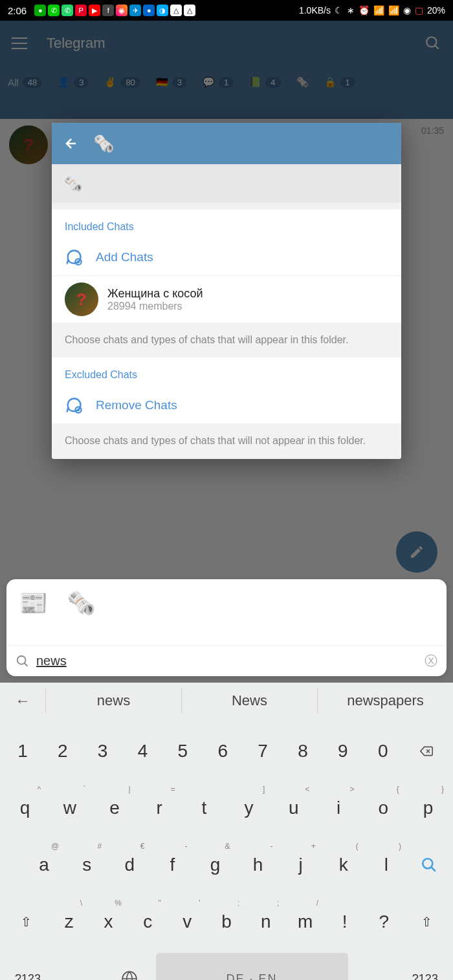 Image resolution: width=453 pixels, height=980 pixels. Describe the element at coordinates (386, 865) in the screenshot. I see `key-l: l)` at that location.